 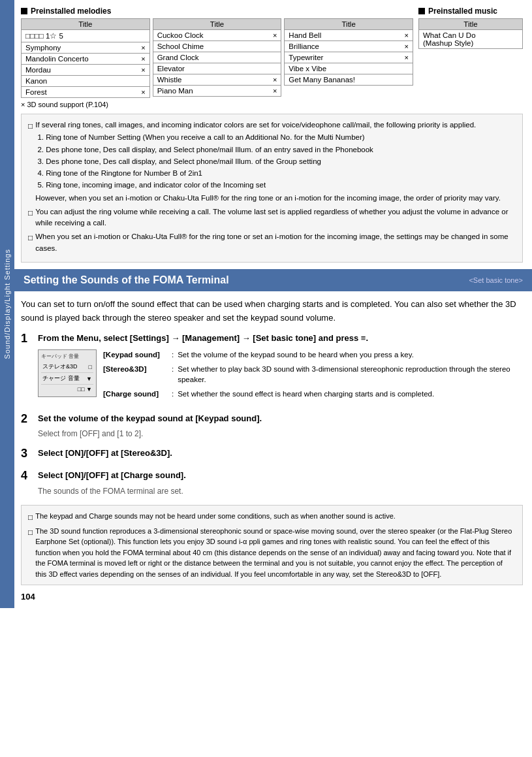 What do you see at coordinates (275, 553) in the screenshot?
I see `bottom-note-text-2: The 3D sound function reproduces a 3-dim…` at bounding box center [275, 553].